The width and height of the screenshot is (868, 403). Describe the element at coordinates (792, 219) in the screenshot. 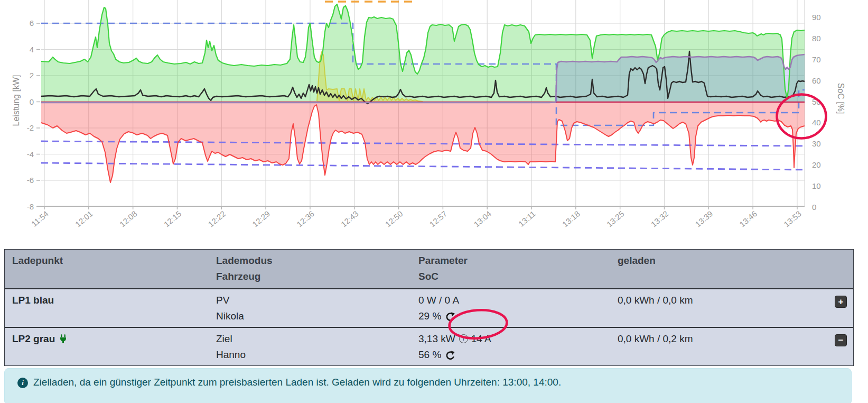

I see `x-tick-label: 13:53` at that location.